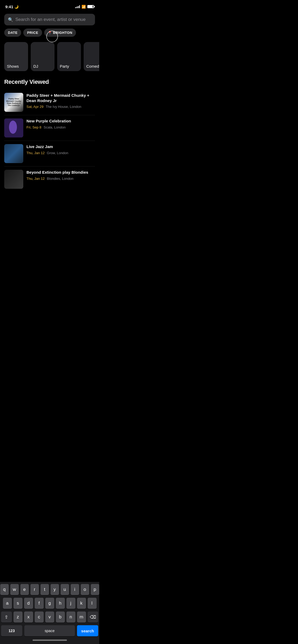 The height and width of the screenshot is (644, 298). I want to click on recently-viewed-section: Recently Viewed Paddy Steer Mermaid Chun…, so click(50, 135).